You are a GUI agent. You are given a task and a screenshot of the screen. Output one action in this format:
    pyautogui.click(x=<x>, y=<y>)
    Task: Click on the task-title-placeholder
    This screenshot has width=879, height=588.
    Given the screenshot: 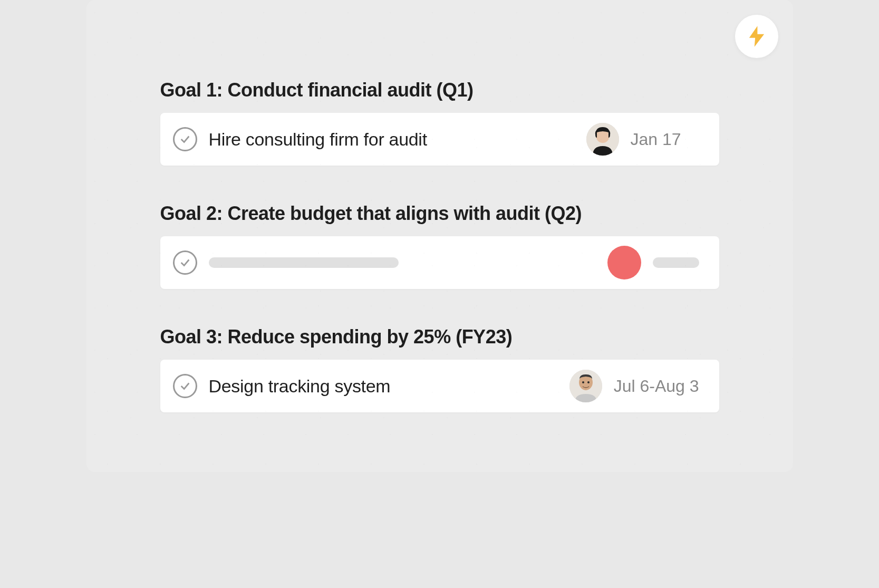 What is the action you would take?
    pyautogui.click(x=304, y=263)
    